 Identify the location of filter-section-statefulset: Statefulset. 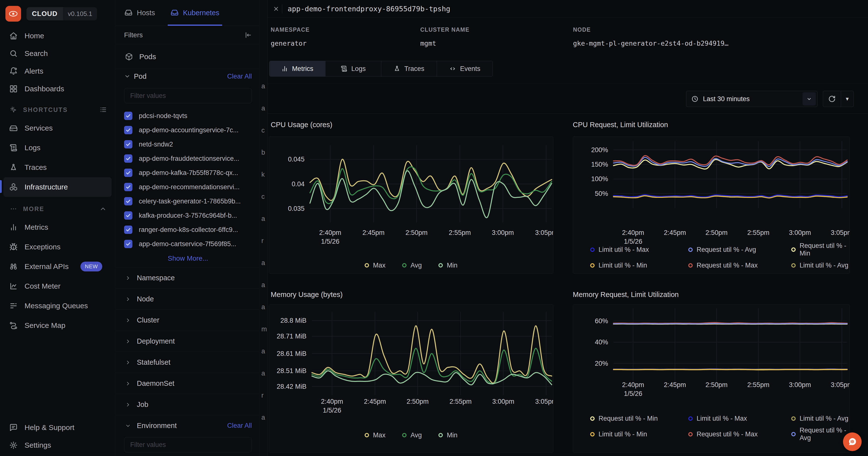
(187, 362).